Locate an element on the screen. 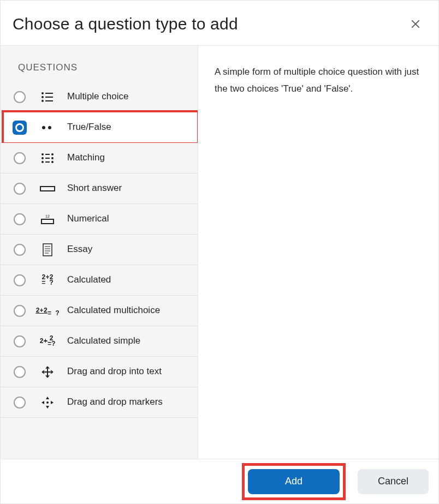 The image size is (439, 504). dialog-footer: Add Cancel is located at coordinates (220, 481).